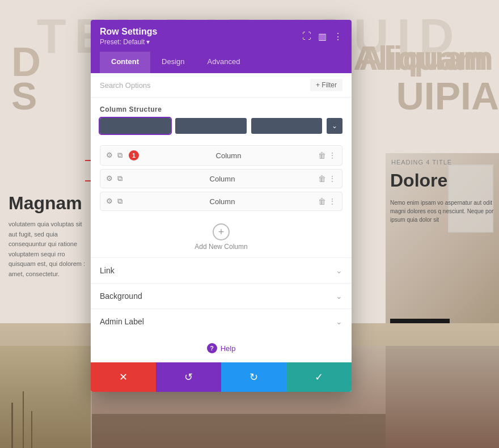 Image resolution: width=499 pixels, height=448 pixels. Describe the element at coordinates (116, 201) in the screenshot. I see `col-row-icons-3: ⚙ ⧉` at that location.